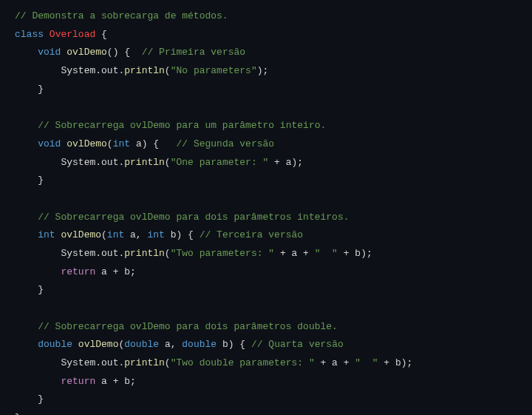 This screenshot has width=532, height=415. Describe the element at coordinates (266, 36) in the screenshot. I see `code-line: class Overload {` at that location.